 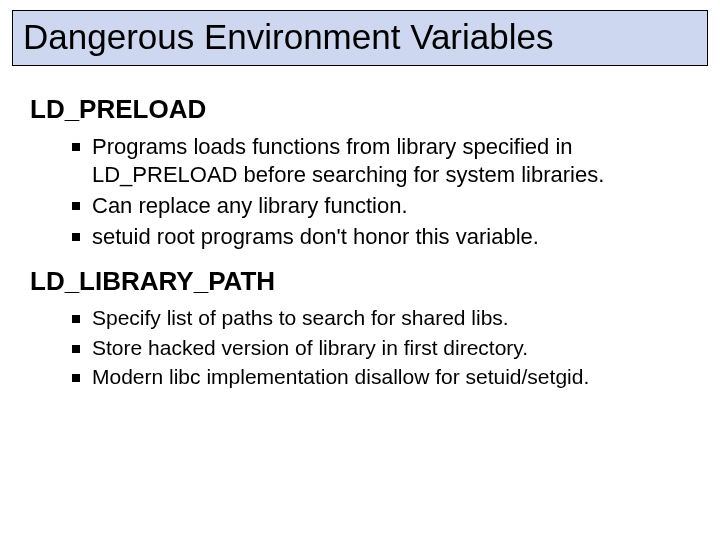 I want to click on slide-title: Dangerous Environment Variables, so click(x=360, y=37).